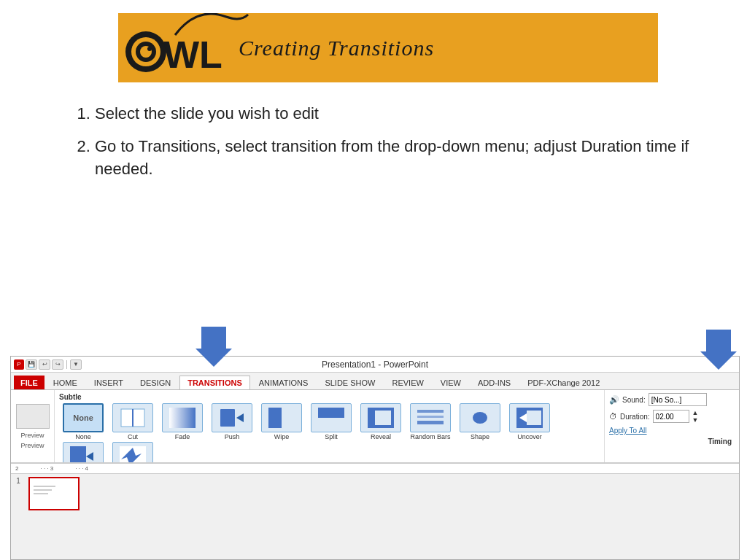 Image resolution: width=747 pixels, height=560 pixels. Describe the element at coordinates (430, 421) in the screenshot. I see `transition-random-bars: Random Bars` at that location.